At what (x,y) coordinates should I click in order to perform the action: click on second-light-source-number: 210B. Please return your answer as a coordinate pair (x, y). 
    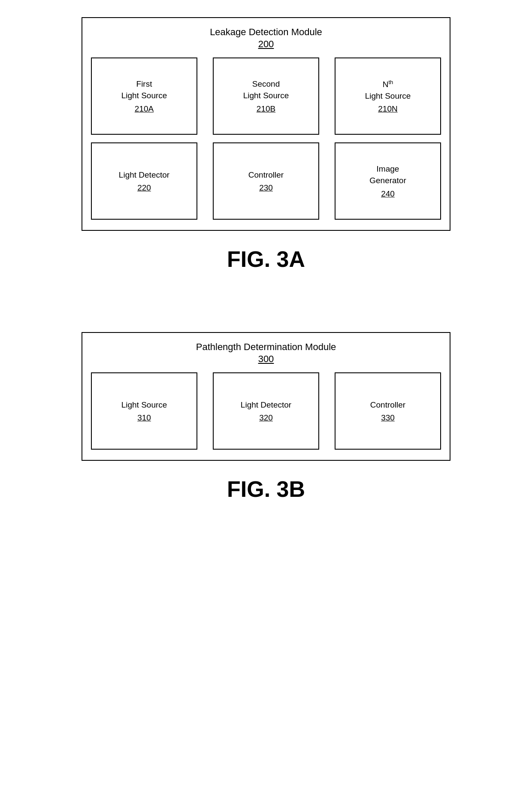
    Looking at the image, I should click on (266, 109).